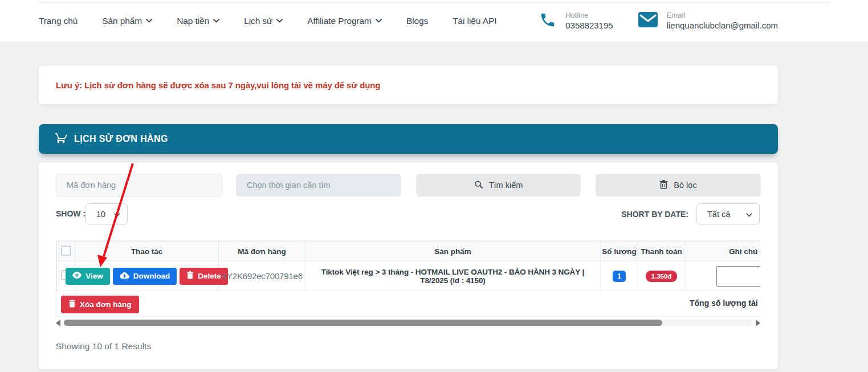  I want to click on clear-filter-label: Bỏ lọc, so click(685, 185).